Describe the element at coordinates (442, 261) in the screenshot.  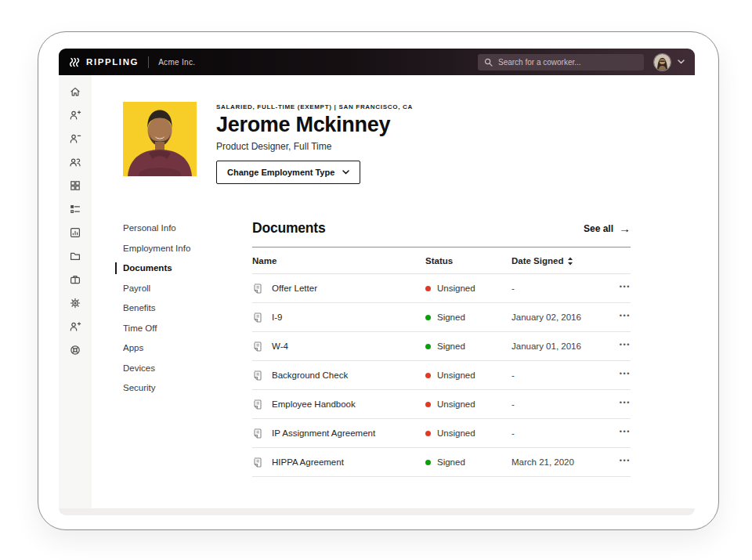
I see `table-header: Name Status Date Signed` at that location.